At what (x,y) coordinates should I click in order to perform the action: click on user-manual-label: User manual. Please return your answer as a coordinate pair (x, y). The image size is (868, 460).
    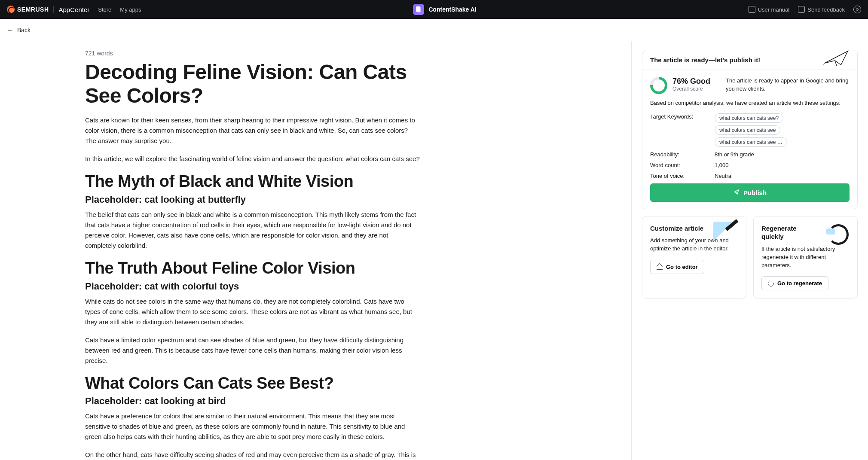
    Looking at the image, I should click on (774, 9).